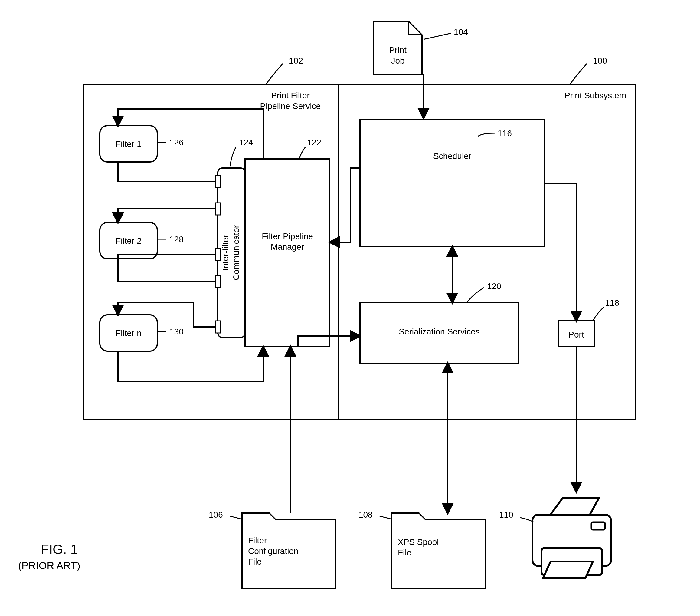 The height and width of the screenshot is (616, 700). I want to click on arrow-scheduler-fpm, so click(345, 205).